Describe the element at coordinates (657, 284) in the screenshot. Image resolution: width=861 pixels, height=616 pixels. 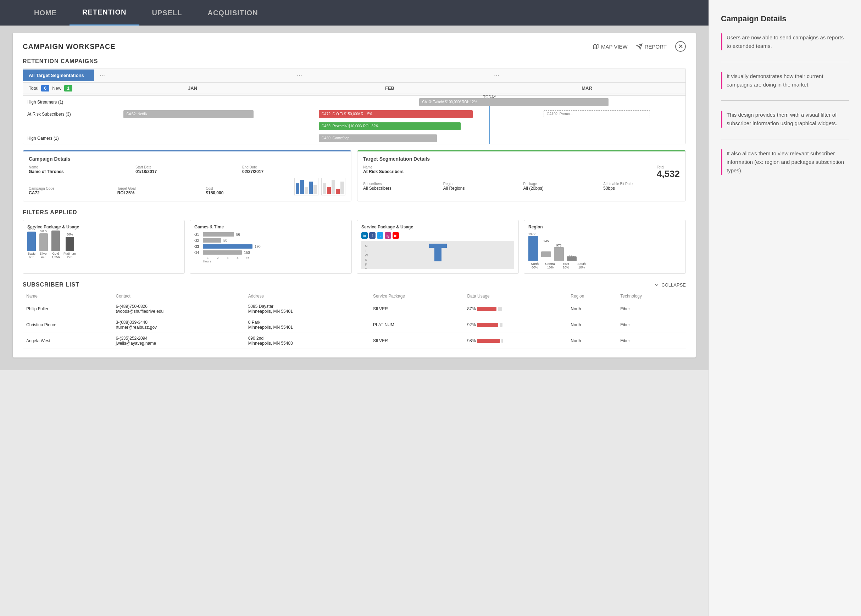
I see `collapse-icon` at that location.